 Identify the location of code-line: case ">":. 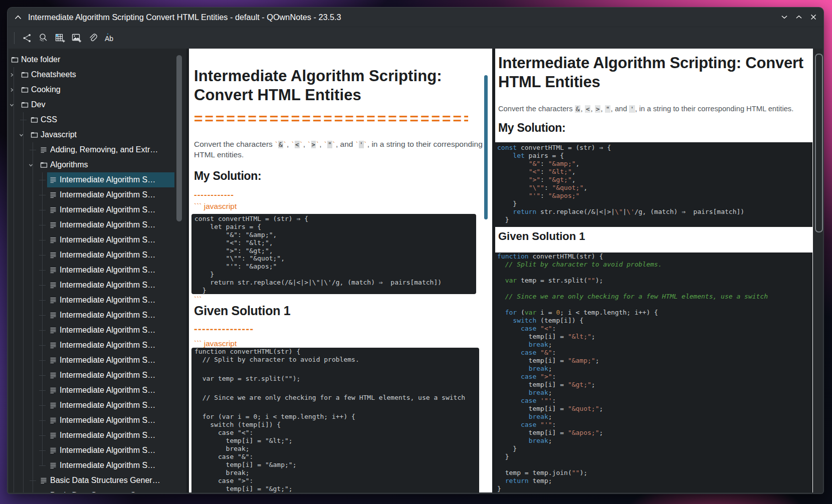
(655, 377).